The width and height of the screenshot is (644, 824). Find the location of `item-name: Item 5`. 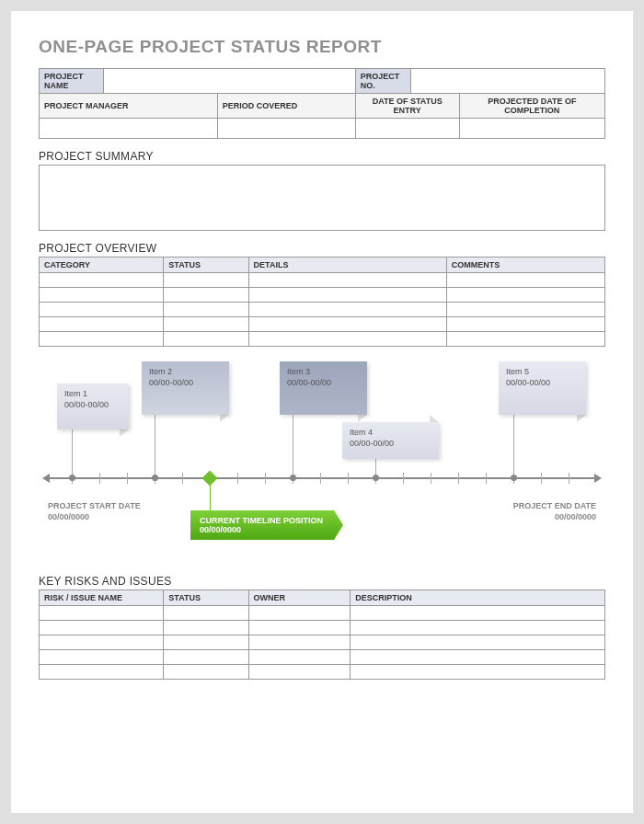

item-name: Item 5 is located at coordinates (517, 372).